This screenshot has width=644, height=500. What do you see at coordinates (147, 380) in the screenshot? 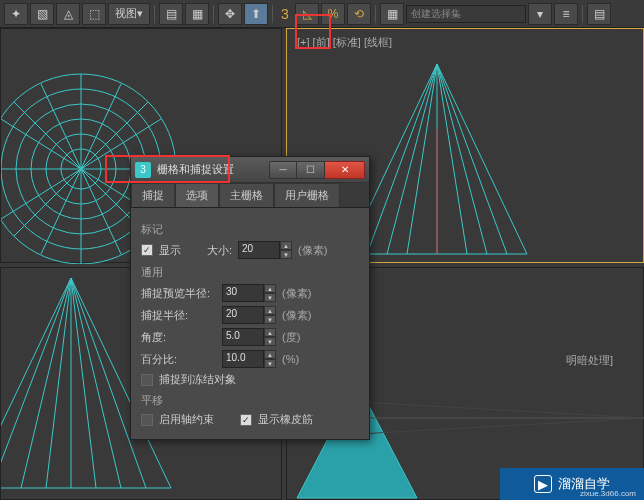
I see `snap-frozen-checkbox` at bounding box center [147, 380].